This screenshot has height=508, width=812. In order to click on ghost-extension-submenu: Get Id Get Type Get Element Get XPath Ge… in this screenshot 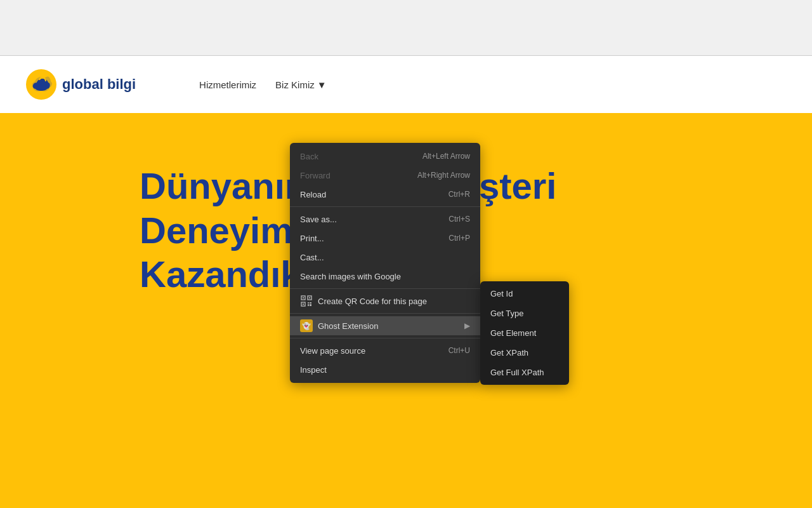, I will do `click(525, 333)`.